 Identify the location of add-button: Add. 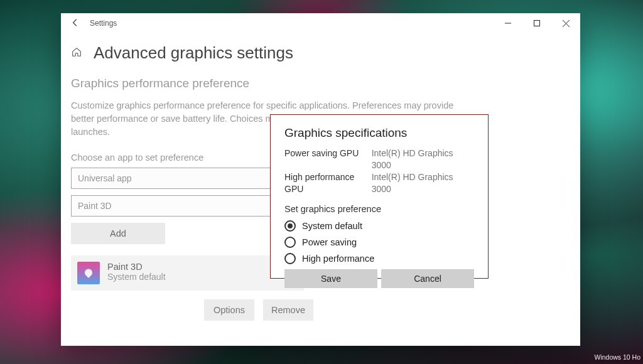
(118, 233).